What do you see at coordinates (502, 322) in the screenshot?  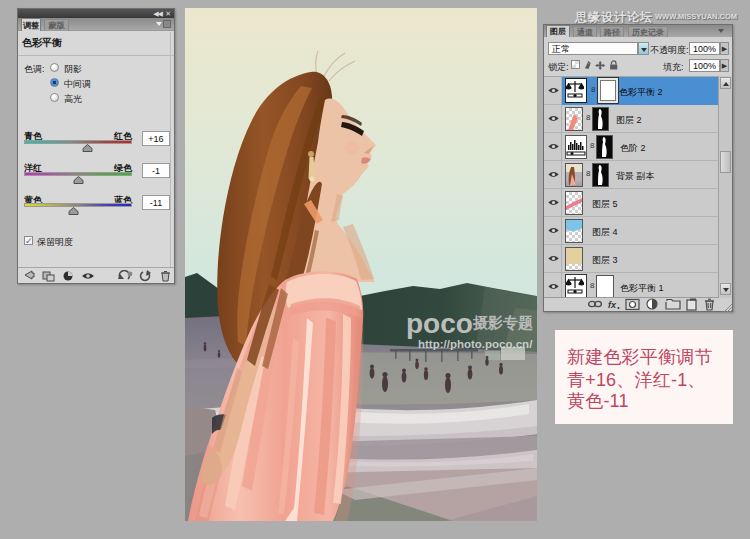 I see `svg-text: 摄影专题` at bounding box center [502, 322].